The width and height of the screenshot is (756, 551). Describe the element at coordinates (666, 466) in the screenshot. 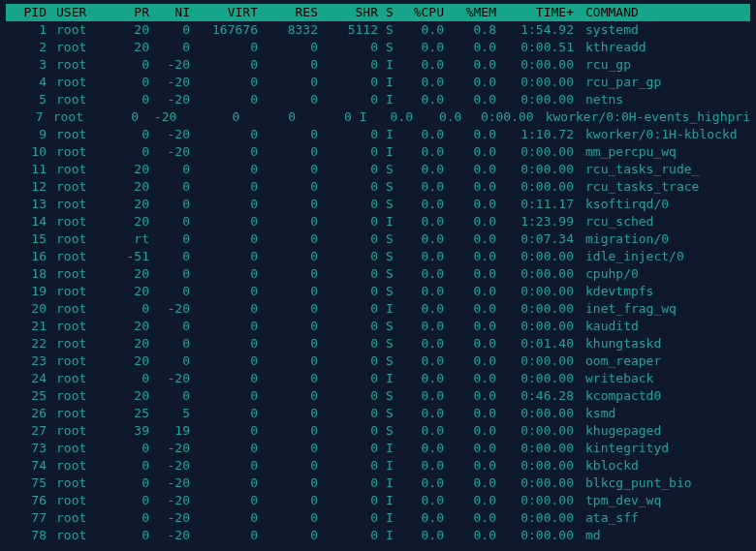

I see `cell-cmd: kblockd` at that location.